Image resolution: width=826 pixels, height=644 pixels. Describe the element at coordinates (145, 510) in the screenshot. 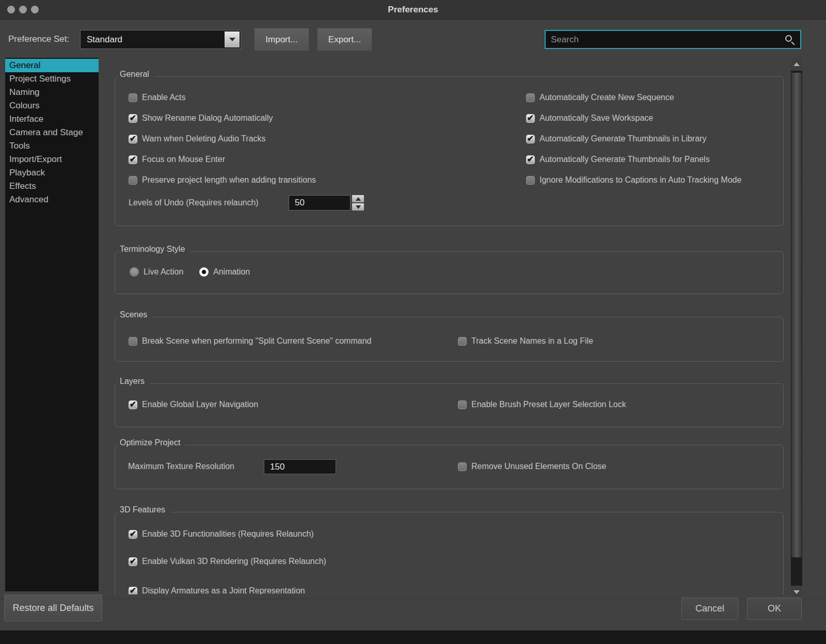

I see `group-title: 3D Features` at that location.